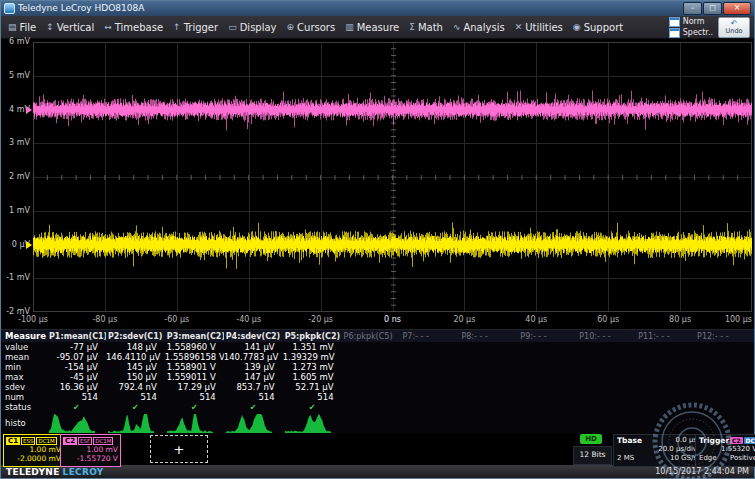  Describe the element at coordinates (372, 27) in the screenshot. I see `menu-item-measure: ▥Measure` at that location.